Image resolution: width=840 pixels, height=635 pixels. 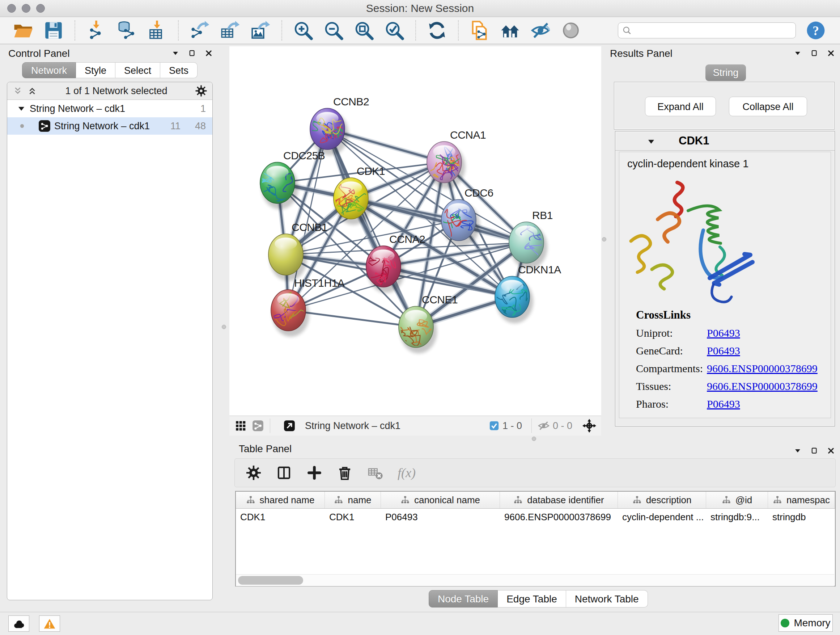 What do you see at coordinates (814, 451) in the screenshot?
I see `table-panel-float-icon` at bounding box center [814, 451].